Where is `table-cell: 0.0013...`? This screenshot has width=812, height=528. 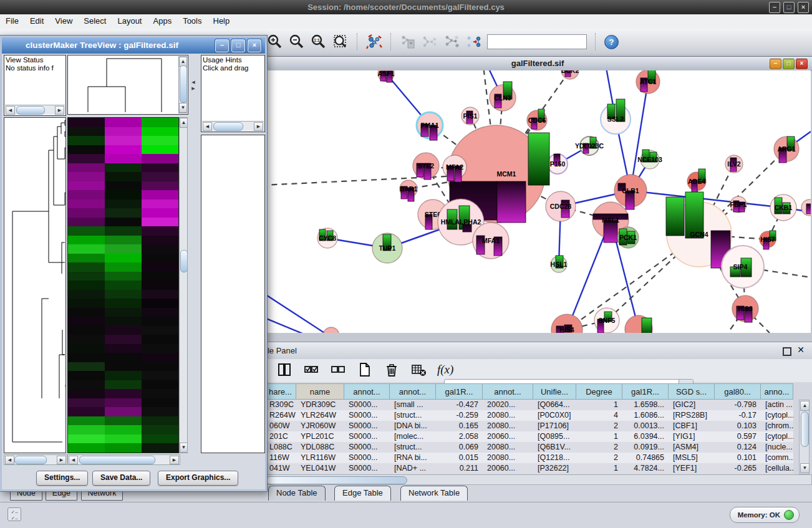
table-cell: 0.0013... is located at coordinates (645, 426).